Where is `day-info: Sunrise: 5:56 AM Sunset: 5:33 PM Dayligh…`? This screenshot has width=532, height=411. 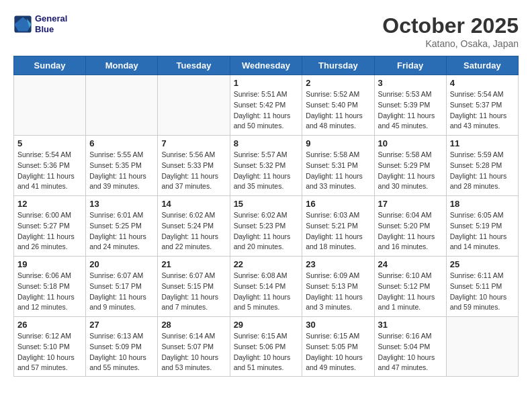 day-info: Sunrise: 5:56 AM Sunset: 5:33 PM Dayligh… is located at coordinates (193, 171).